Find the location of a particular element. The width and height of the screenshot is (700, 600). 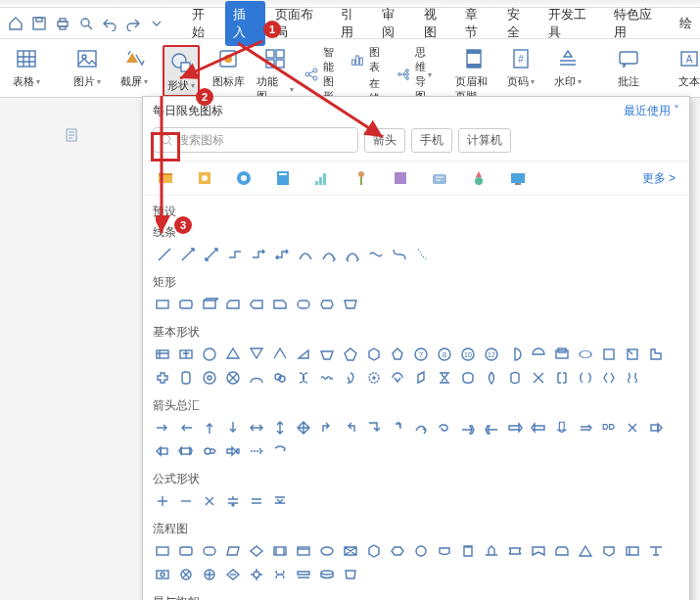

ribbon-textbox: A 文本 is located at coordinates (685, 67).